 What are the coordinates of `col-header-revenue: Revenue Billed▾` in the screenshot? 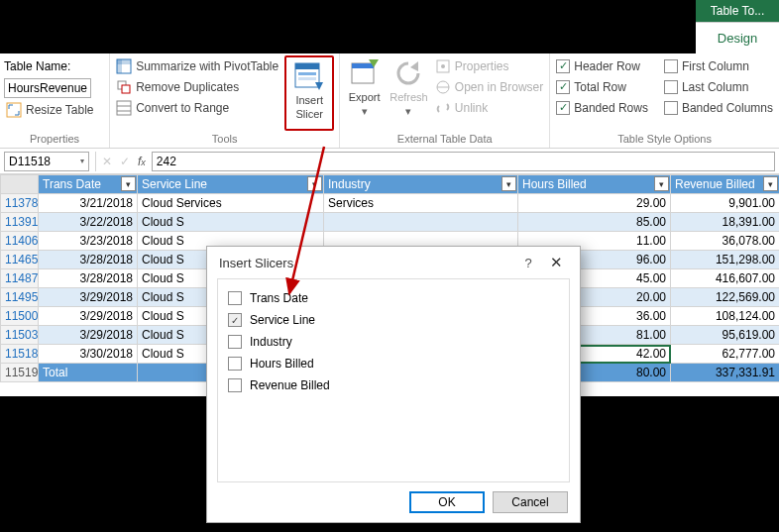 It's located at (725, 184).